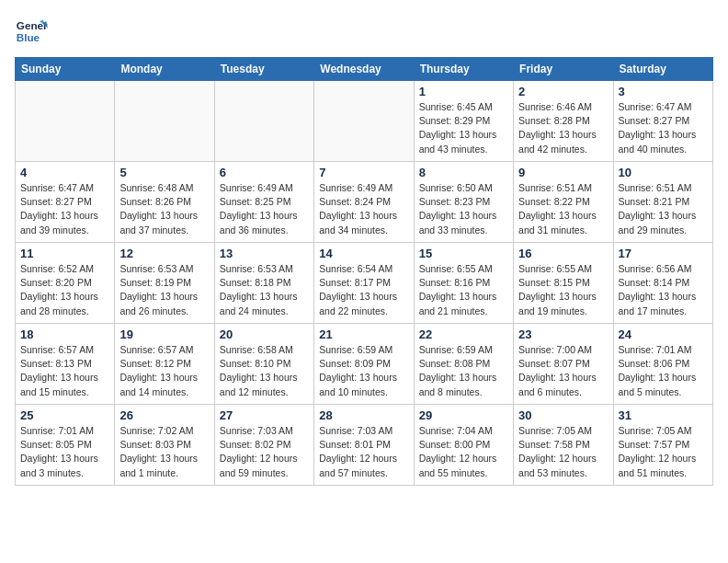 The height and width of the screenshot is (563, 728). What do you see at coordinates (463, 92) in the screenshot?
I see `day-number: 1` at bounding box center [463, 92].